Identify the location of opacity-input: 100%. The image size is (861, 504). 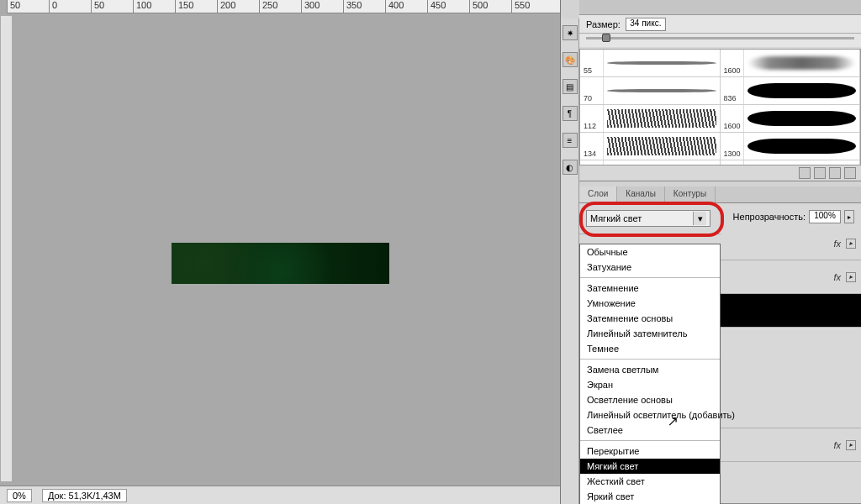
(825, 217).